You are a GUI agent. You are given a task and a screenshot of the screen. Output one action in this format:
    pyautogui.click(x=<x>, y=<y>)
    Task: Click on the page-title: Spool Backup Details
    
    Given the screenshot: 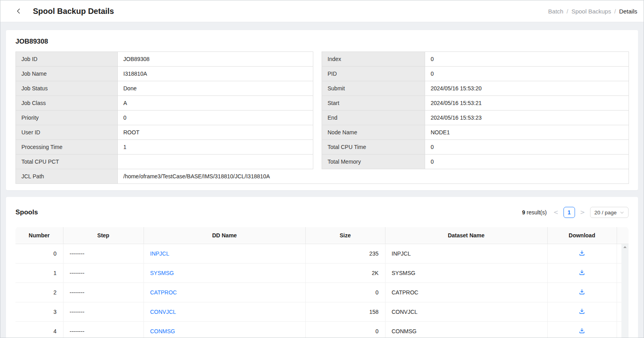 What is the action you would take?
    pyautogui.click(x=74, y=11)
    